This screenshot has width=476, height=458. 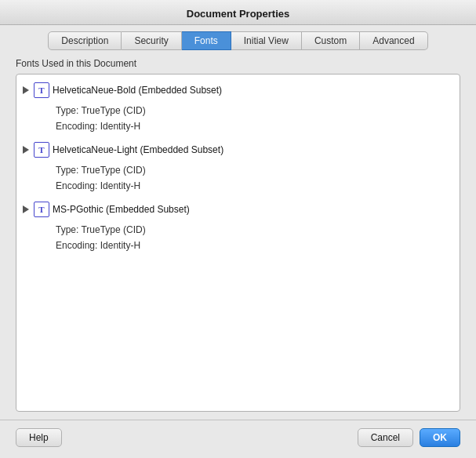 I want to click on footer-right: Cancel OK, so click(x=409, y=438).